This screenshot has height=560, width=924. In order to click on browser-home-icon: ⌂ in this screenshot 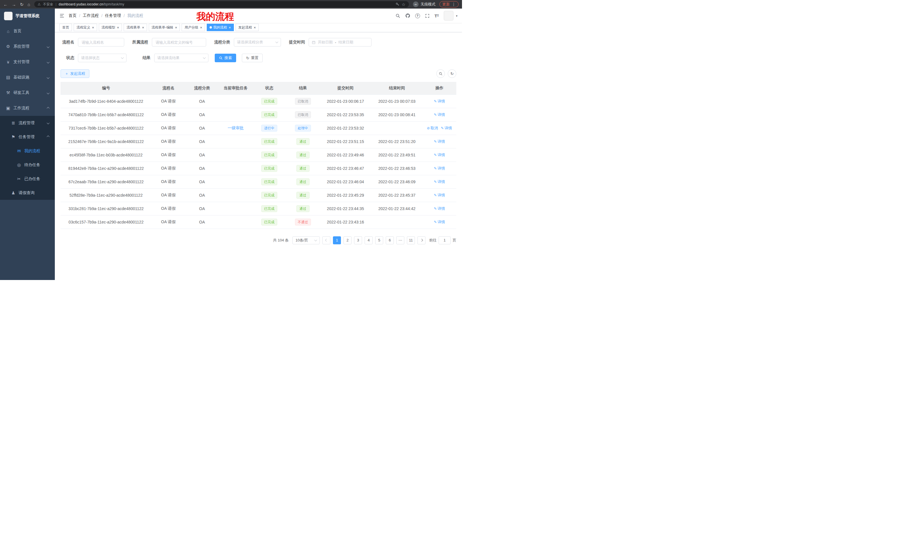, I will do `click(29, 4)`.